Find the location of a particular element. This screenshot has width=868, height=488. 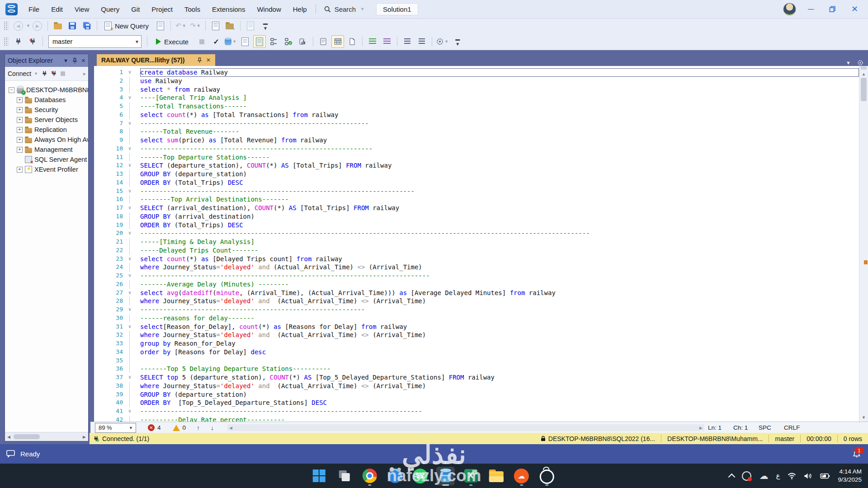

code-text: select count(*) as [Total Transactions] … is located at coordinates (500, 115).